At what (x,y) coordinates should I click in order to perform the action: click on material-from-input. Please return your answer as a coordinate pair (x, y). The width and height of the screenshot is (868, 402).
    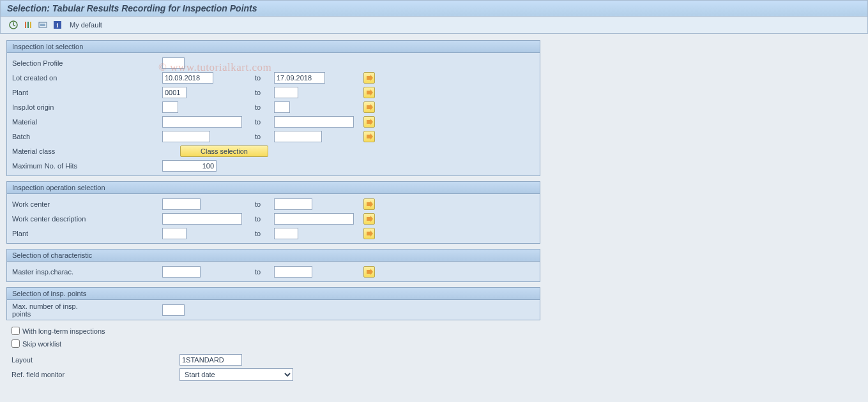
    Looking at the image, I should click on (202, 122).